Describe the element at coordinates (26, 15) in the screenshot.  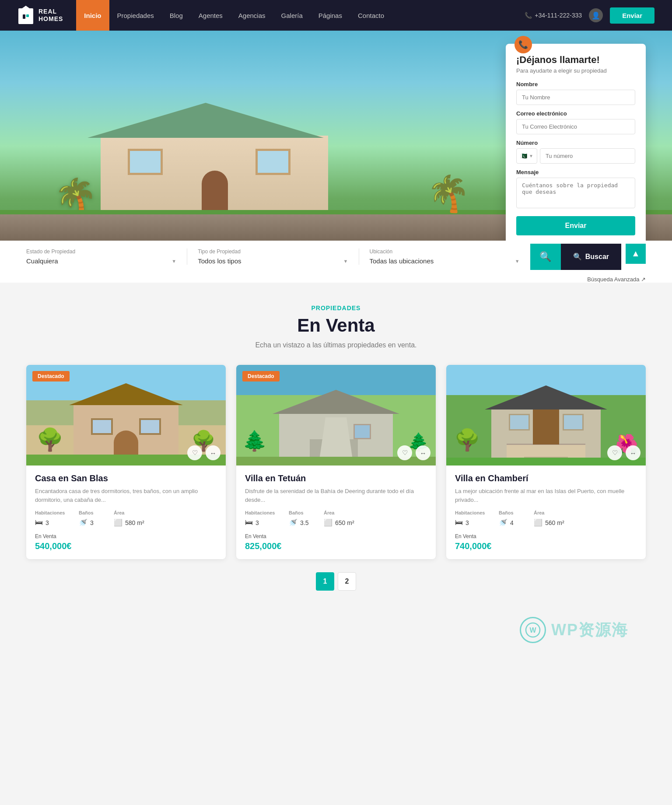
I see `logo-icon` at that location.